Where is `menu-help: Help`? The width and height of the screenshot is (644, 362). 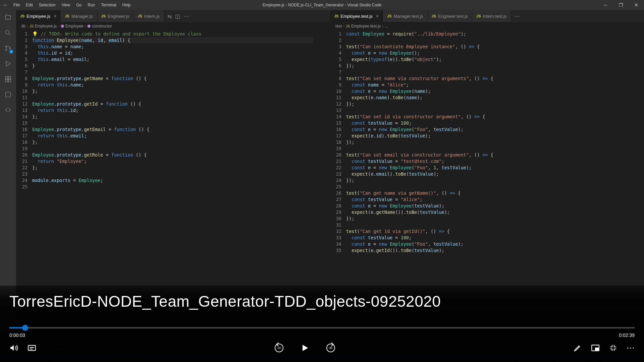 menu-help: Help is located at coordinates (127, 5).